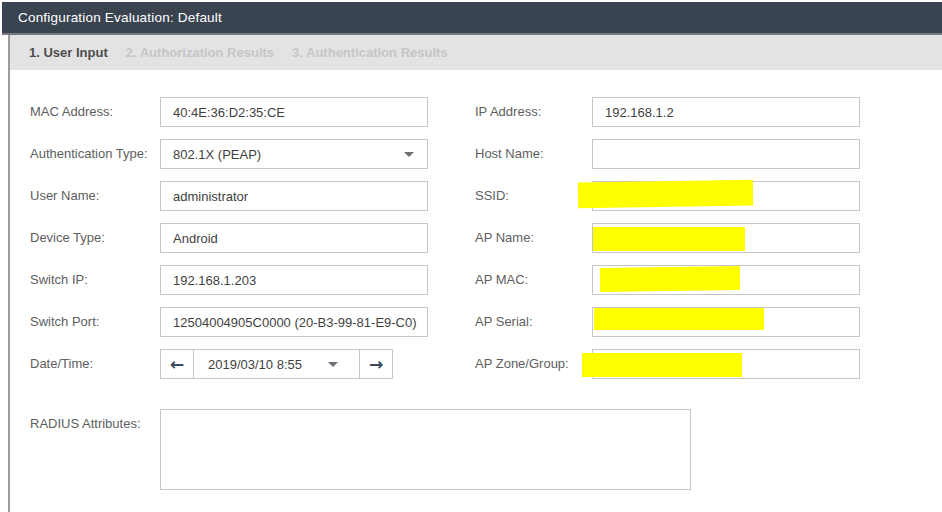  I want to click on switch-port-input, so click(294, 322).